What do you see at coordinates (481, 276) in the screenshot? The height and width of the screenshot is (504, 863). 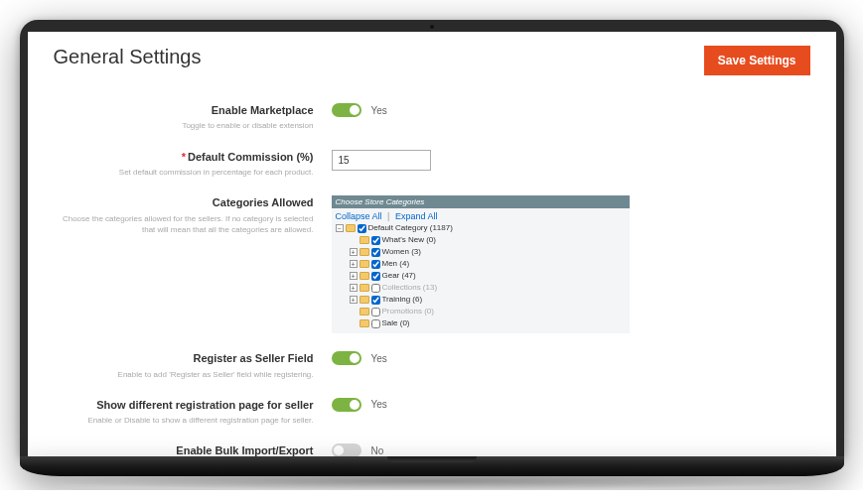 I see `category-tree: −Default Category (1187)What's New (0)+W…` at bounding box center [481, 276].